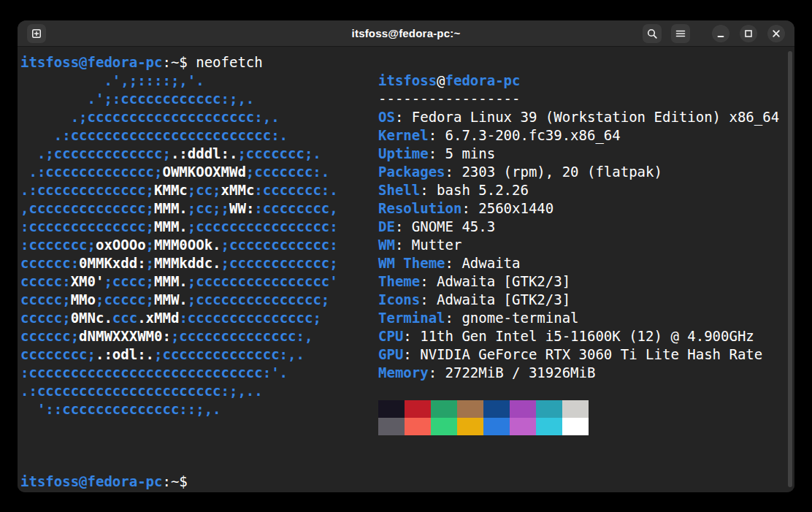  I want to click on art-segment: '::cccccccccccccc::;,., so click(121, 409).